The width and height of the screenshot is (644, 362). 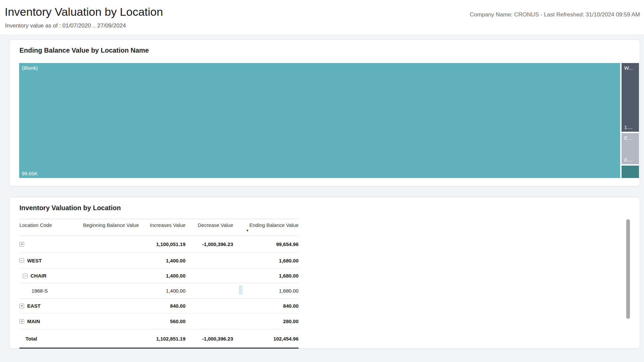 What do you see at coordinates (109, 227) in the screenshot?
I see `column-header-beginning-balance: Beginning Balance Value` at bounding box center [109, 227].